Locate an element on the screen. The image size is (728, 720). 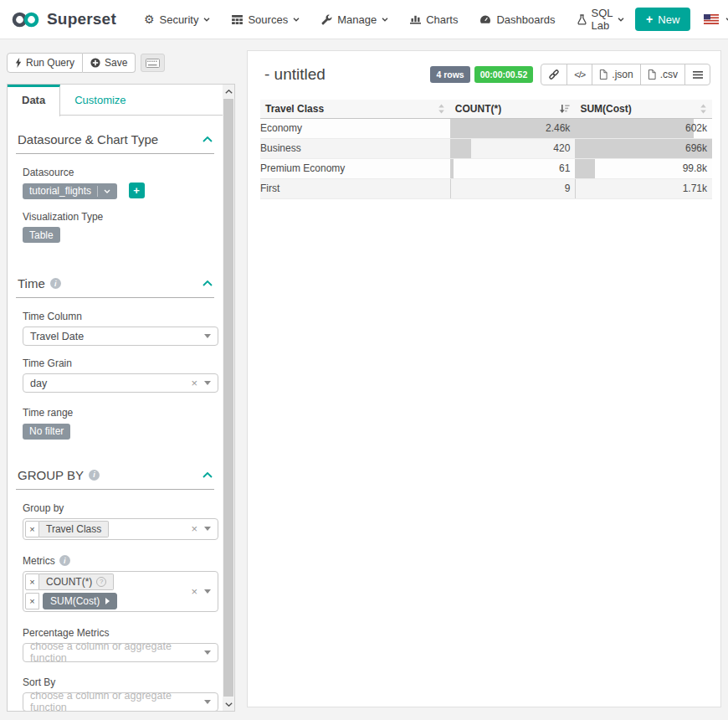
navbar: Superset ⚙ Security Sources Manage Char is located at coordinates (364, 20).